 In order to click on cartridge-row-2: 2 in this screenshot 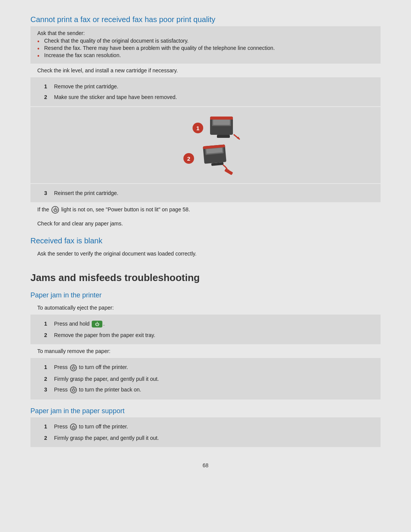, I will do `click(211, 158)`.